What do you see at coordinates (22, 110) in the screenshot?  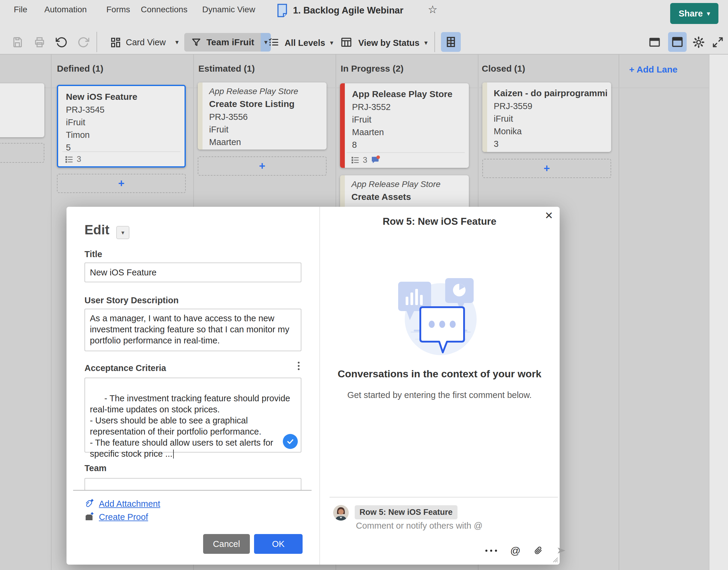 I see `card-partial` at bounding box center [22, 110].